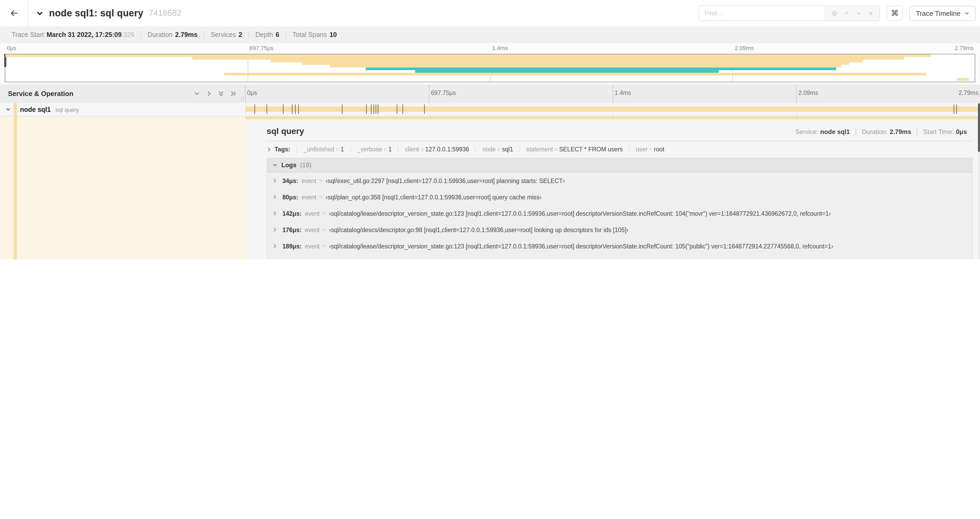 The width and height of the screenshot is (980, 519). I want to click on tag-item: user=root, so click(650, 149).